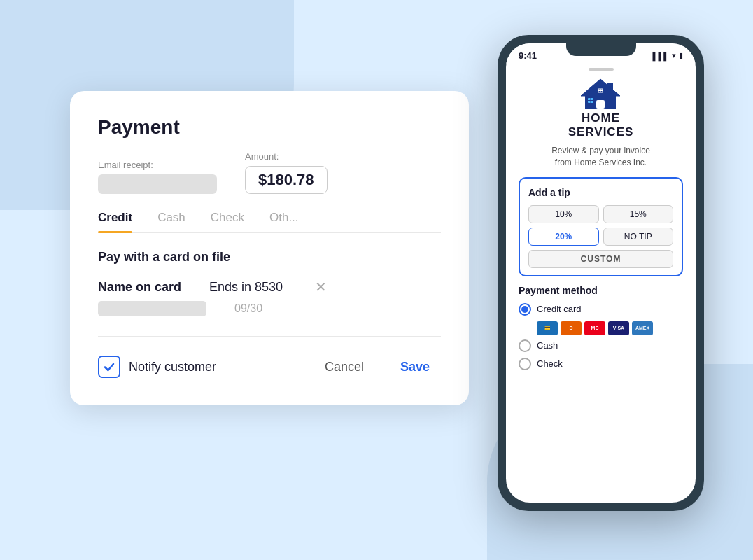 The image size is (753, 560). What do you see at coordinates (600, 214) in the screenshot?
I see `tip-row-1: 10% 15%` at bounding box center [600, 214].